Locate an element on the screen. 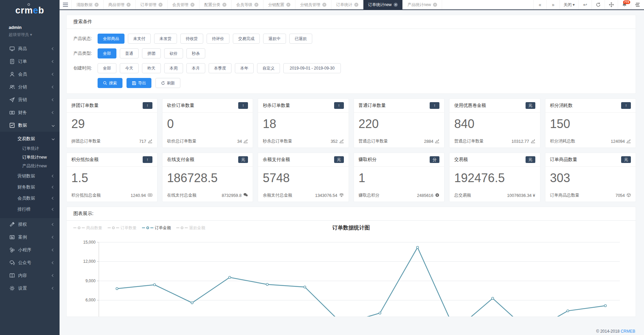  scroll-tabs-right-button: » is located at coordinates (553, 5).